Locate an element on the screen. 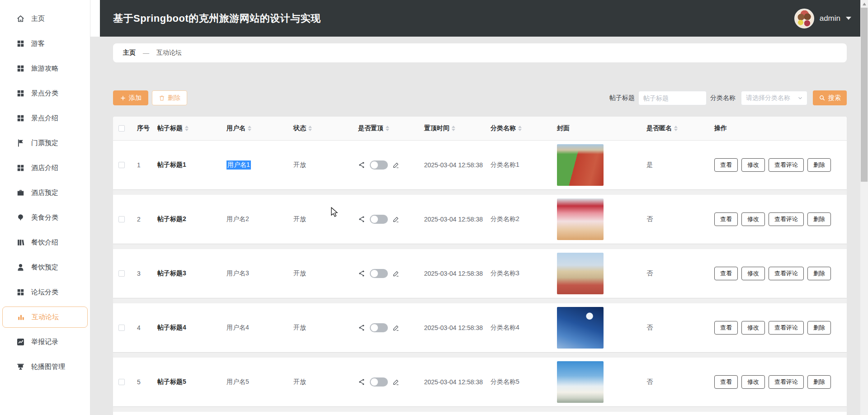  trash-icon is located at coordinates (162, 98).